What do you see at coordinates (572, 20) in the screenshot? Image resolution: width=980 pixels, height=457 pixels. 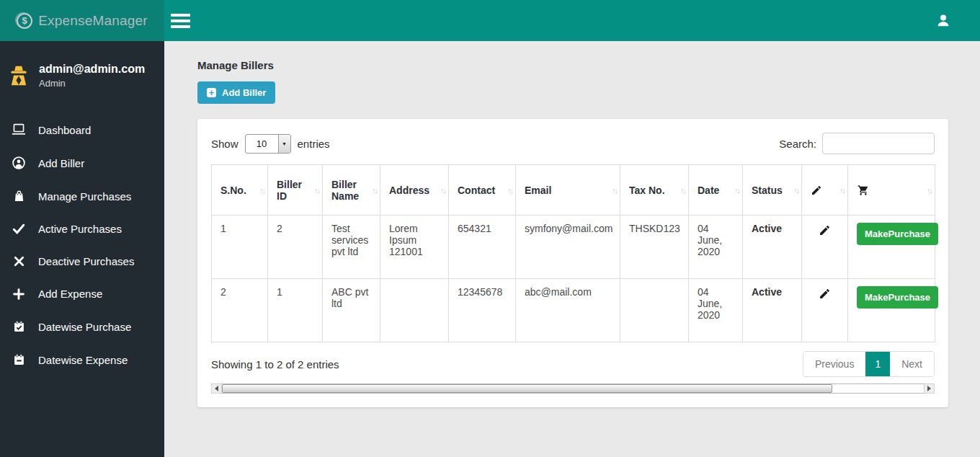 I see `topbar` at bounding box center [572, 20].